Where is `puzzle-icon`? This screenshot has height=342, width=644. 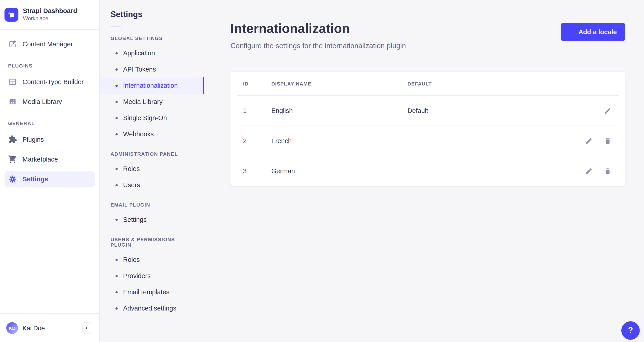
puzzle-icon is located at coordinates (12, 139).